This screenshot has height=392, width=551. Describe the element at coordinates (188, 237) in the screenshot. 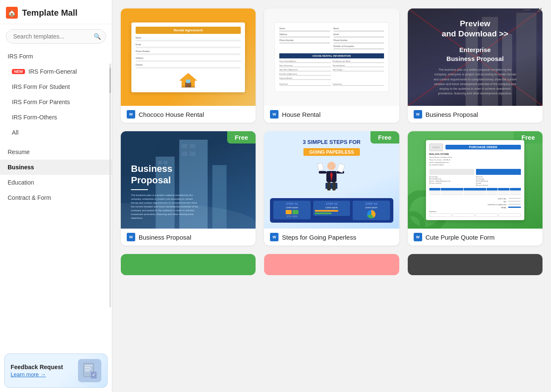

I see `template-label-biz-blue: W Business Proposal` at that location.